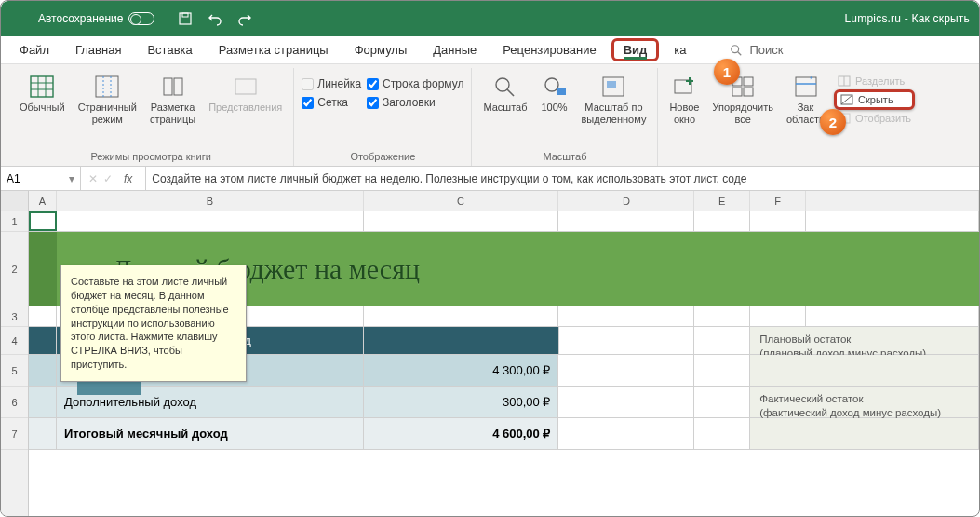  Describe the element at coordinates (833, 122) in the screenshot. I see `callout-2: 2` at that location.